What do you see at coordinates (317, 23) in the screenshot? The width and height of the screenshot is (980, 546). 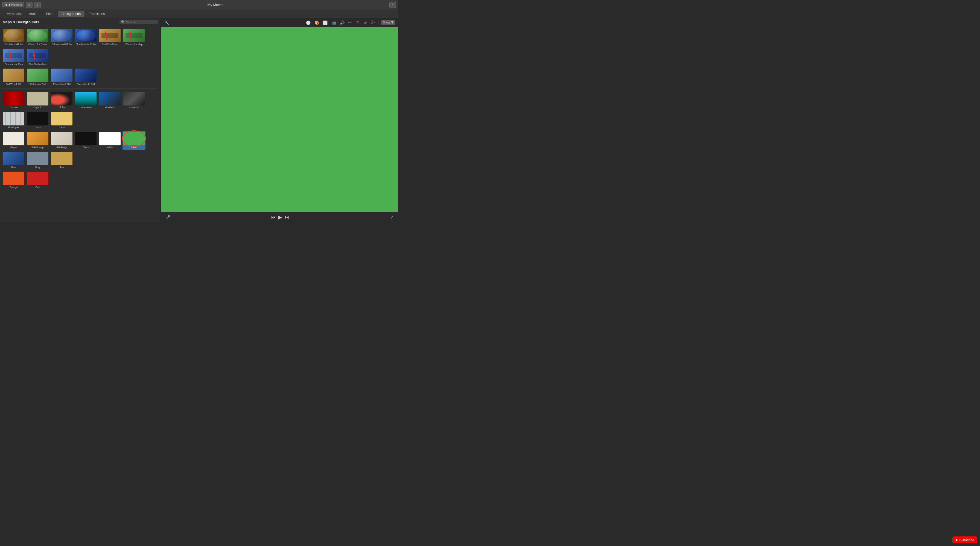 I see `palette-icon: 🎨` at bounding box center [317, 23].